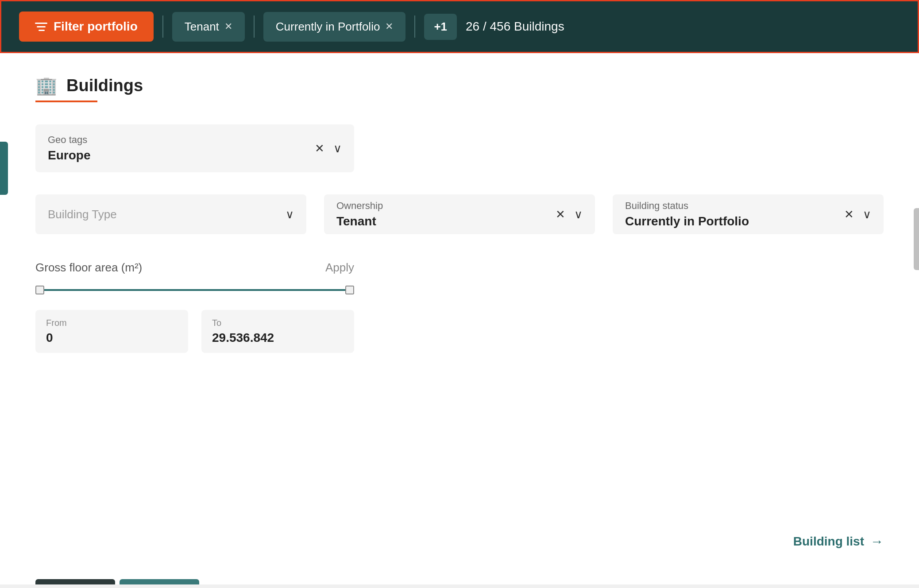 Image resolution: width=919 pixels, height=588 pixels. Describe the element at coordinates (687, 206) in the screenshot. I see `building-status-label: Building status` at that location.